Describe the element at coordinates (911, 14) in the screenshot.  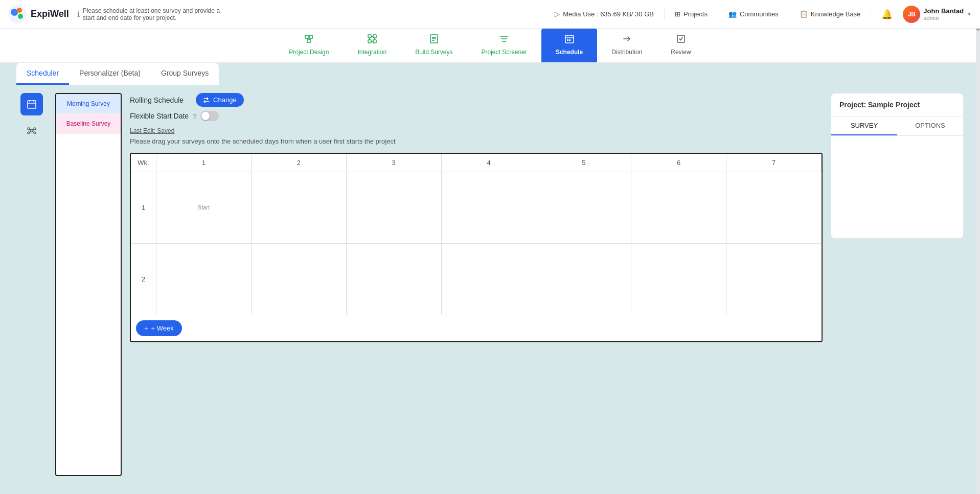
I see `avatar: JB` at that location.